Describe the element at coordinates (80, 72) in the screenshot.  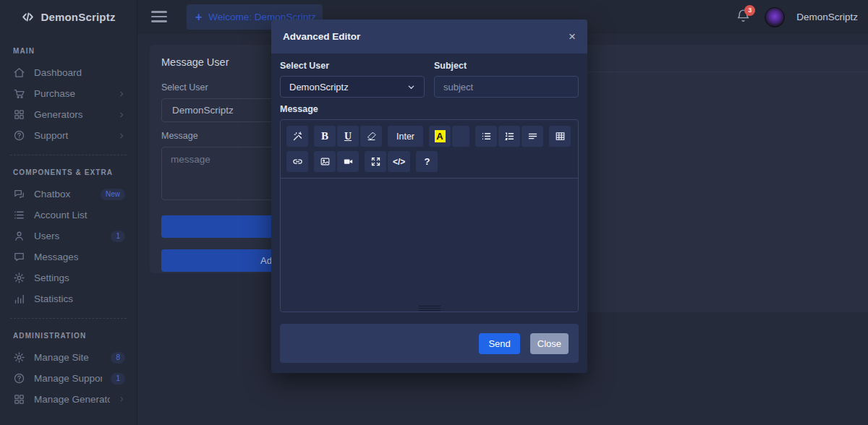
I see `sidebar-item-label: Dashboard` at that location.